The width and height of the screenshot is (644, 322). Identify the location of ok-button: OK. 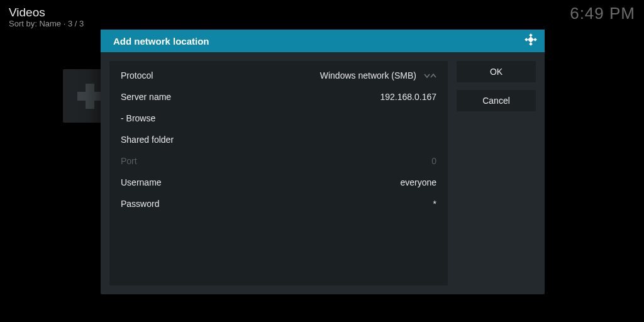
(496, 72).